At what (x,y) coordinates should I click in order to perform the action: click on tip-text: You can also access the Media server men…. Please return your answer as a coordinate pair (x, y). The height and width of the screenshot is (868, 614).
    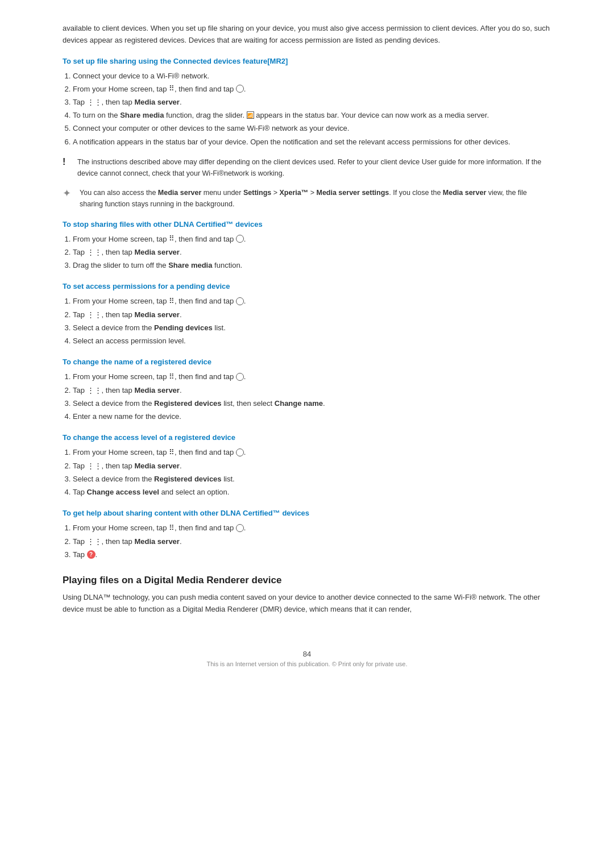
    Looking at the image, I should click on (316, 198).